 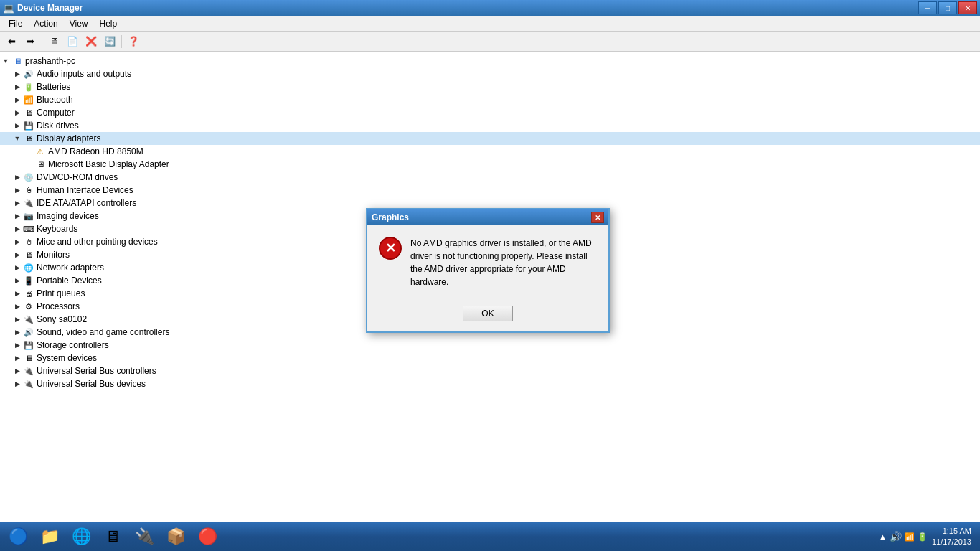 I want to click on monitors-label: Monitors, so click(x=53, y=255).